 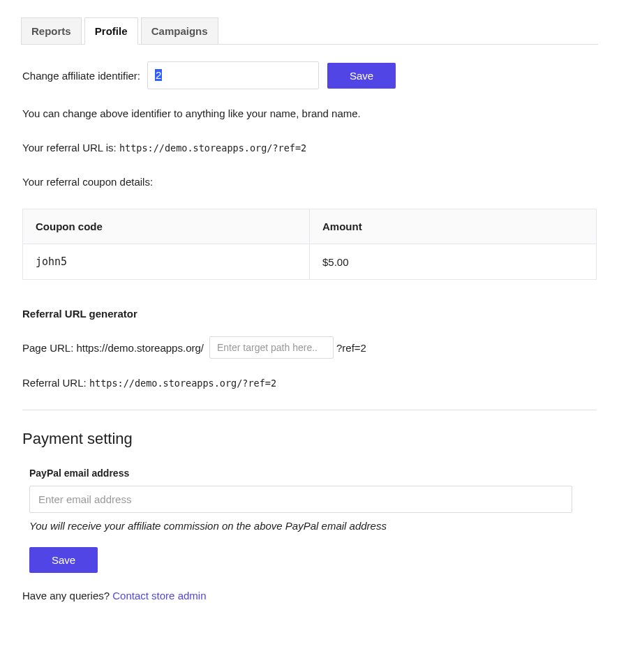 What do you see at coordinates (159, 596) in the screenshot?
I see `contact-admin-link: Contact store admin` at bounding box center [159, 596].